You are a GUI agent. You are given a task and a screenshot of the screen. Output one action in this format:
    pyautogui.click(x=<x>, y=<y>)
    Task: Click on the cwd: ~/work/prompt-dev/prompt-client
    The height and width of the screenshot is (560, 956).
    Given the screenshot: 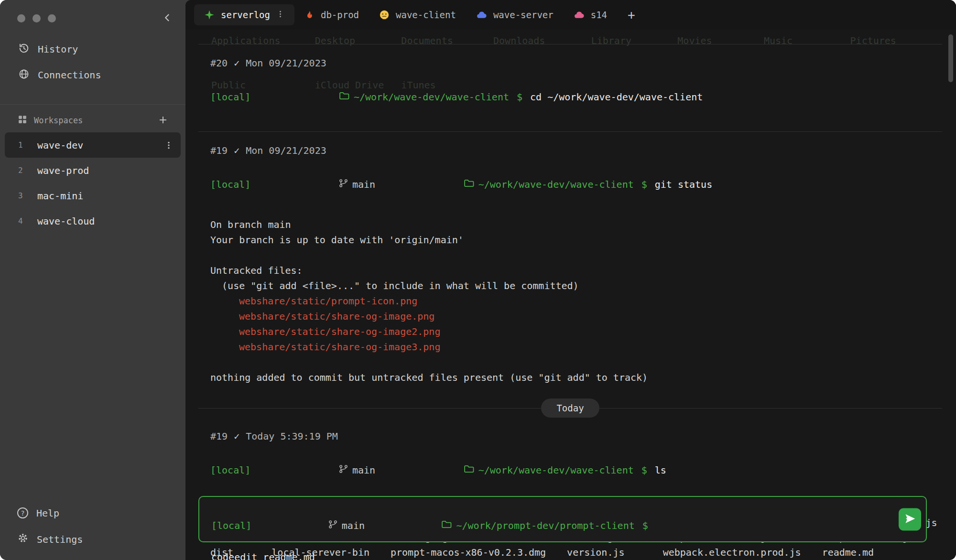 What is the action you would take?
    pyautogui.click(x=504, y=526)
    